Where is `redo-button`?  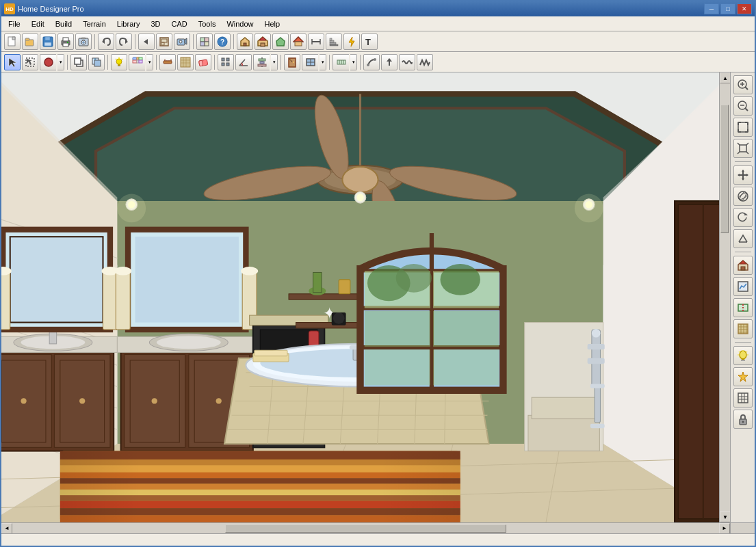
redo-button is located at coordinates (124, 42).